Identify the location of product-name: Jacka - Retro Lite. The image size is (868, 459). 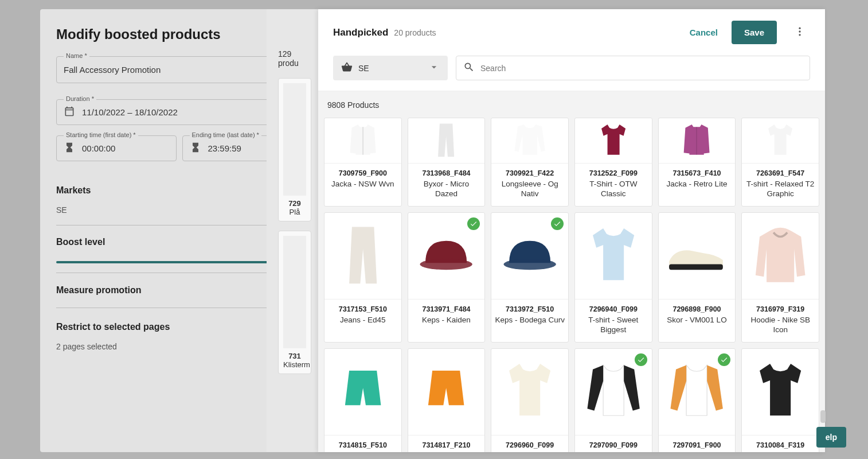
(697, 185).